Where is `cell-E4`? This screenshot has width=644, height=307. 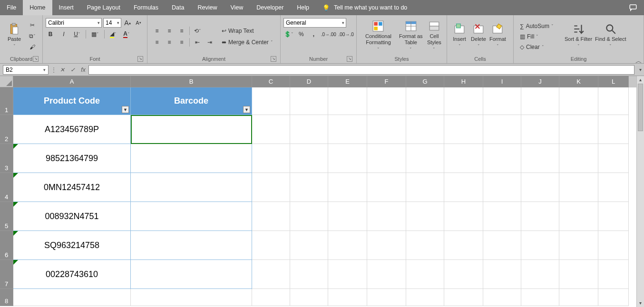
cell-E4 is located at coordinates (348, 187).